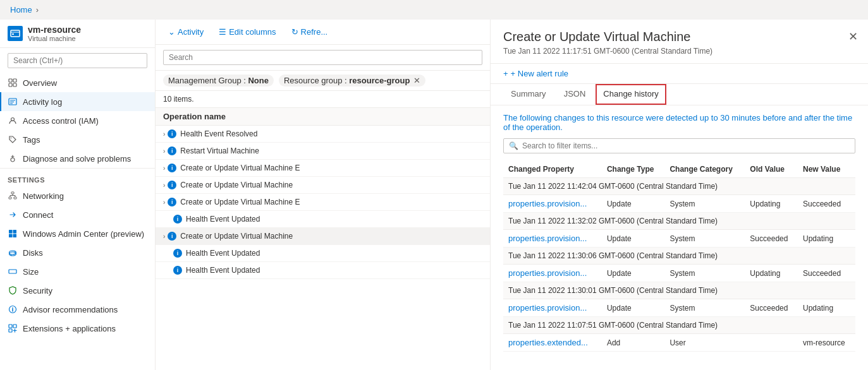 Image resolution: width=868 pixels, height=370 pixels. I want to click on change-search-input, so click(686, 146).